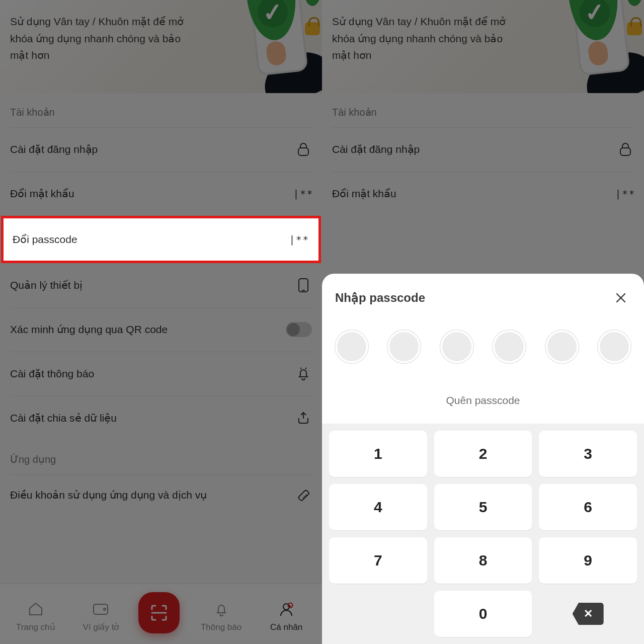 The image size is (644, 644). Describe the element at coordinates (483, 560) in the screenshot. I see `key-8: 8` at that location.